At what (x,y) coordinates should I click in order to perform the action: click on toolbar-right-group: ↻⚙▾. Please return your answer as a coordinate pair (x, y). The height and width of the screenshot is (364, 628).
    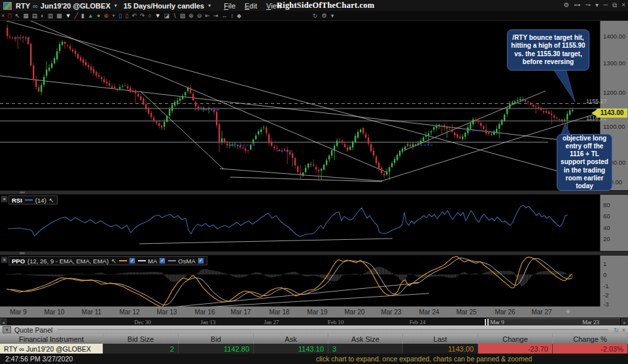
    Looking at the image, I should click on (323, 16).